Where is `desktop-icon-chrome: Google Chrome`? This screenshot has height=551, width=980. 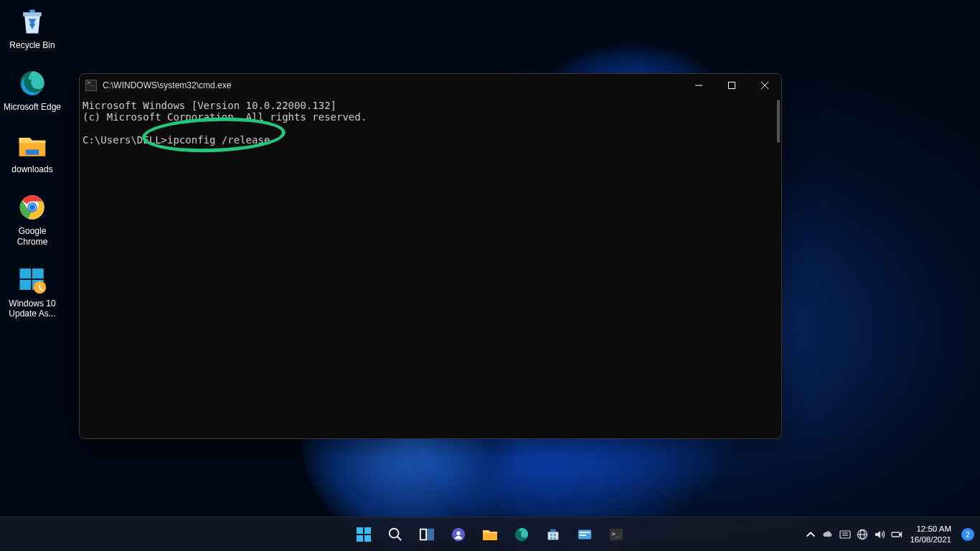
desktop-icon-chrome: Google Chrome is located at coordinates (32, 218).